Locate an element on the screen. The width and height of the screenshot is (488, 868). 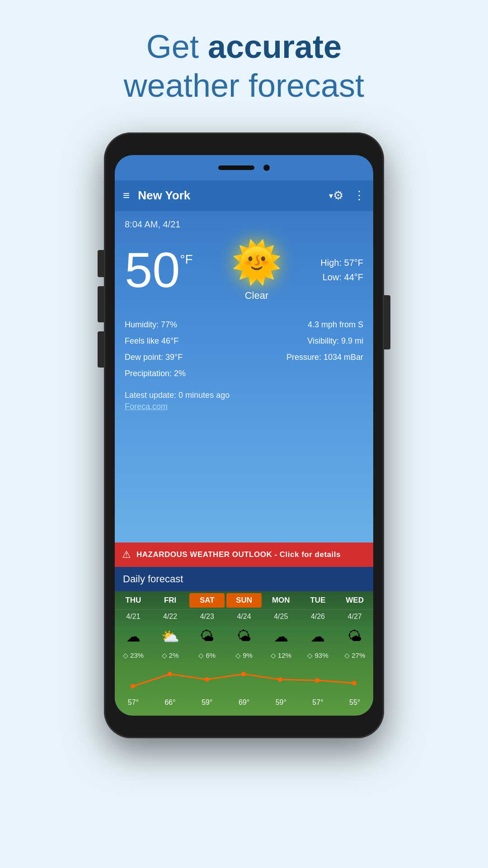
forecast-day-thu: THU is located at coordinates (133, 600).